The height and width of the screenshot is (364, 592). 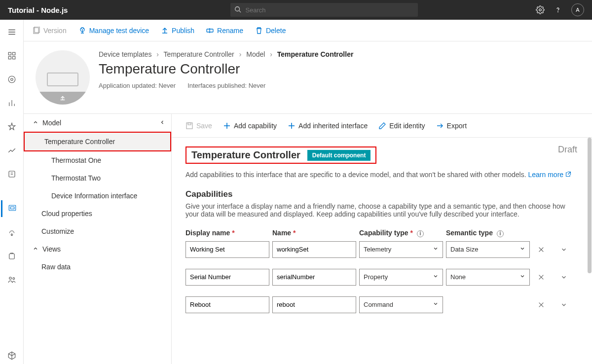 What do you see at coordinates (578, 10) in the screenshot?
I see `avatar: A` at bounding box center [578, 10].